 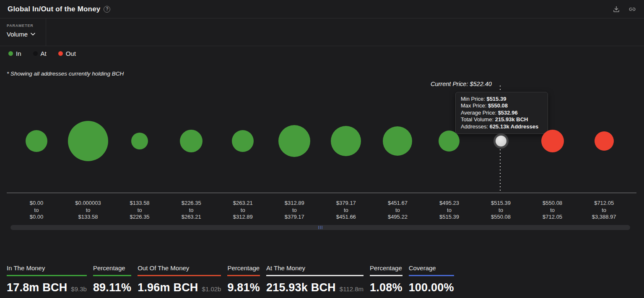 I want to click on tooltip-row: Average Price: $532.96, so click(x=501, y=113).